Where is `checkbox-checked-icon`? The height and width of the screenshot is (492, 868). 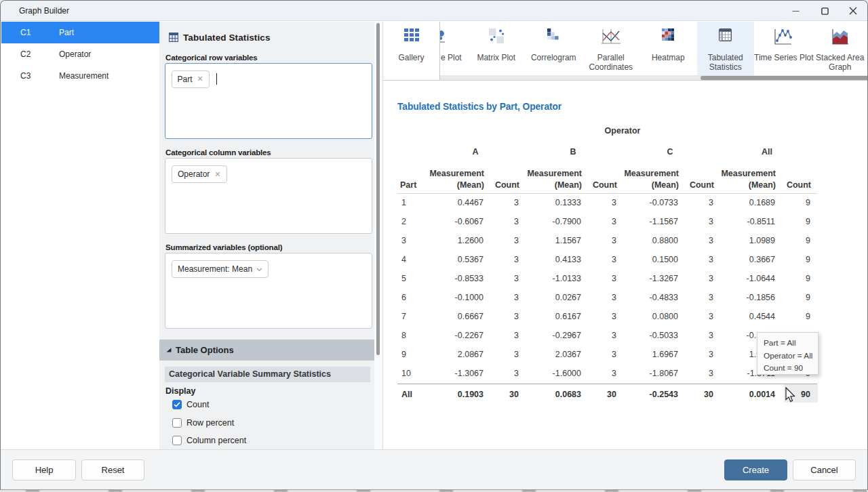 checkbox-checked-icon is located at coordinates (177, 405).